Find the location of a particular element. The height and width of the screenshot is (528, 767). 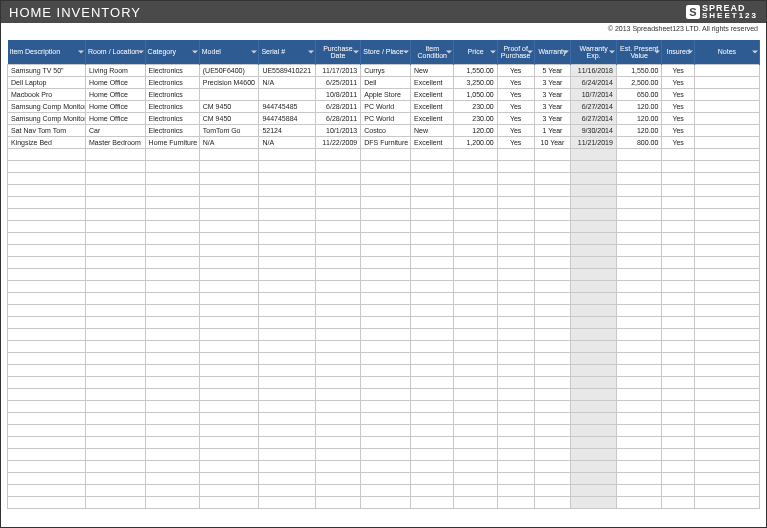

cell-wexp: 6/27/2014 is located at coordinates (594, 106).